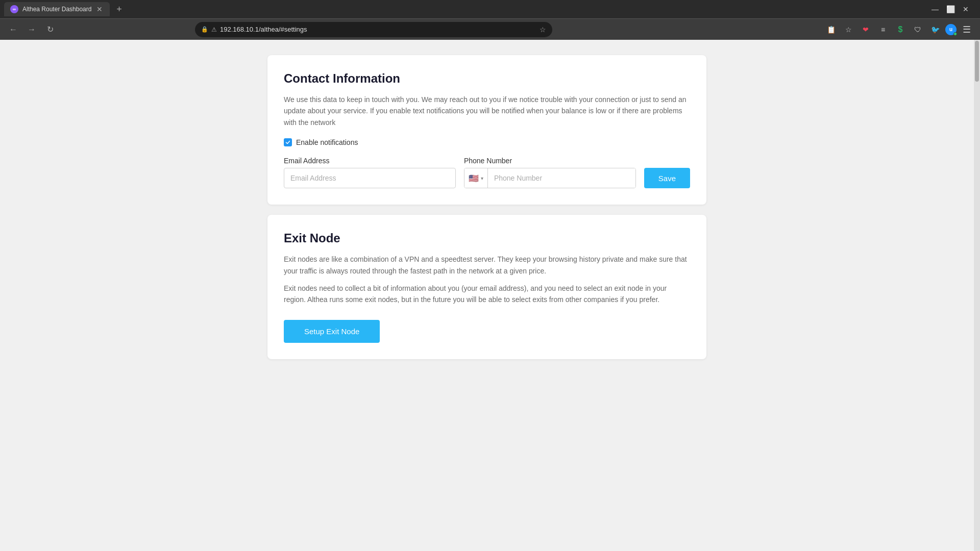  Describe the element at coordinates (370, 178) in the screenshot. I see `email-input` at that location.